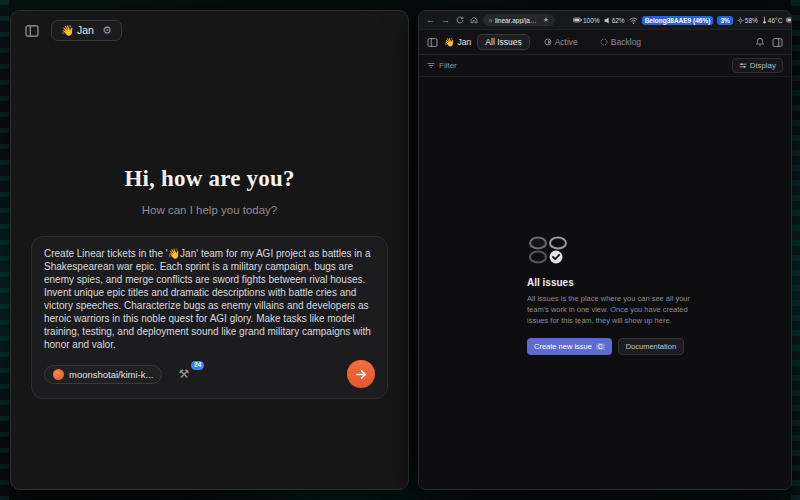 The height and width of the screenshot is (500, 800). I want to click on prompt-input: Create Linear tickets in the '👋Jan' team…, so click(210, 299).